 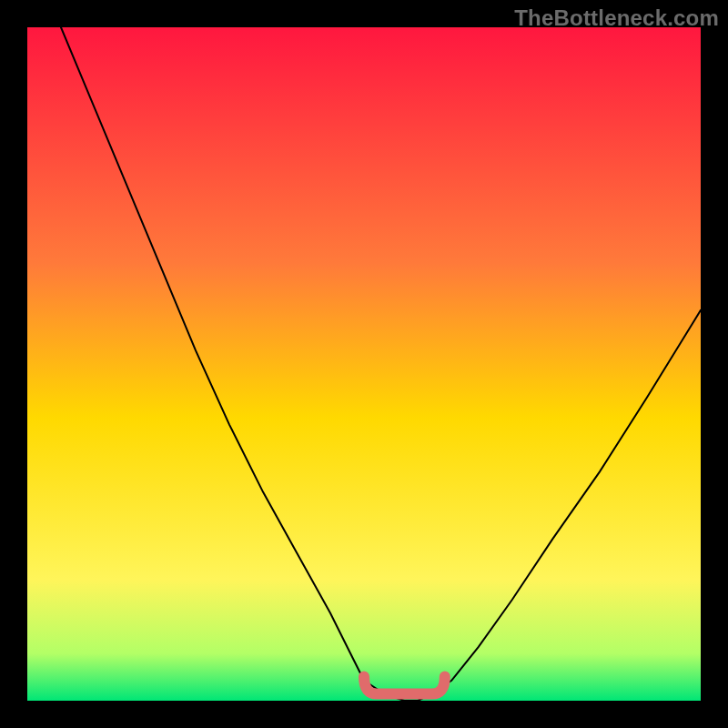 What do you see at coordinates (617, 18) in the screenshot?
I see `watermark-text: TheBottleneck.com` at bounding box center [617, 18].